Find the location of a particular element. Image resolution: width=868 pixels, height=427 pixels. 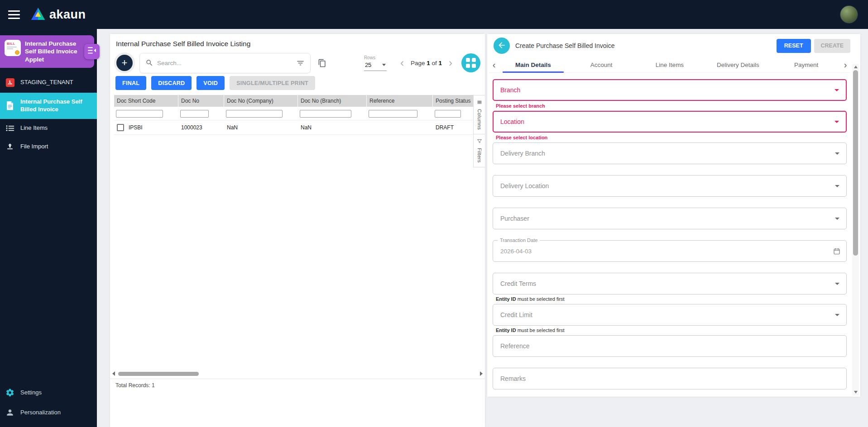

tab-main-details: Main Details is located at coordinates (533, 65).